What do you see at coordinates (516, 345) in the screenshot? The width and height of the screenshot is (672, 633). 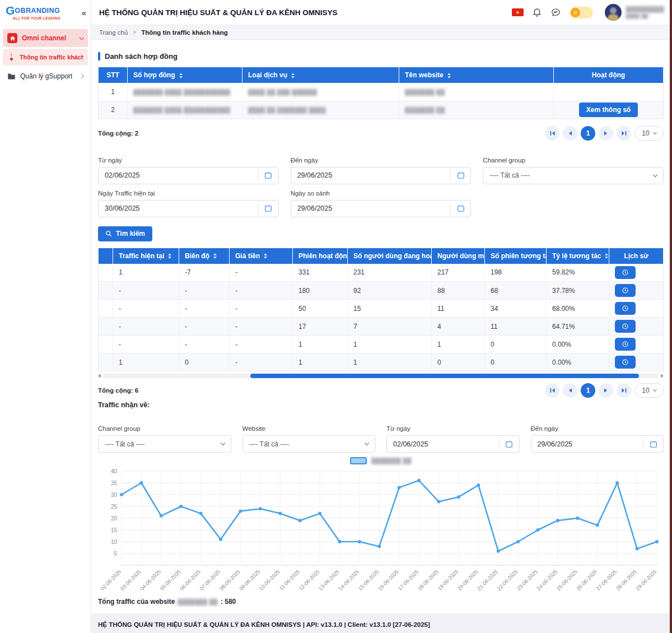 I see `value-cell: 0` at bounding box center [516, 345].